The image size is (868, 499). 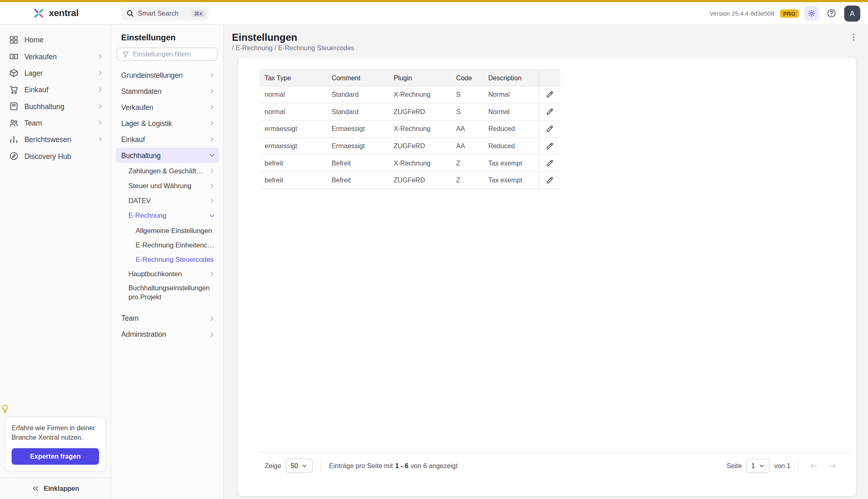 I want to click on settings-nav-item-allgemeine-einstellungen: Allgemeine Einstellungen, so click(x=167, y=231).